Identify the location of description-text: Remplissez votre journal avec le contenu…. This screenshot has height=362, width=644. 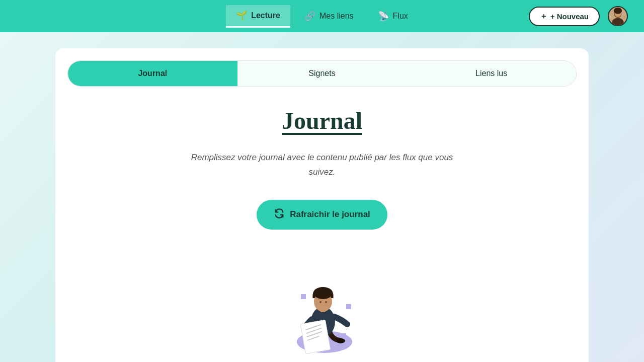
(322, 165).